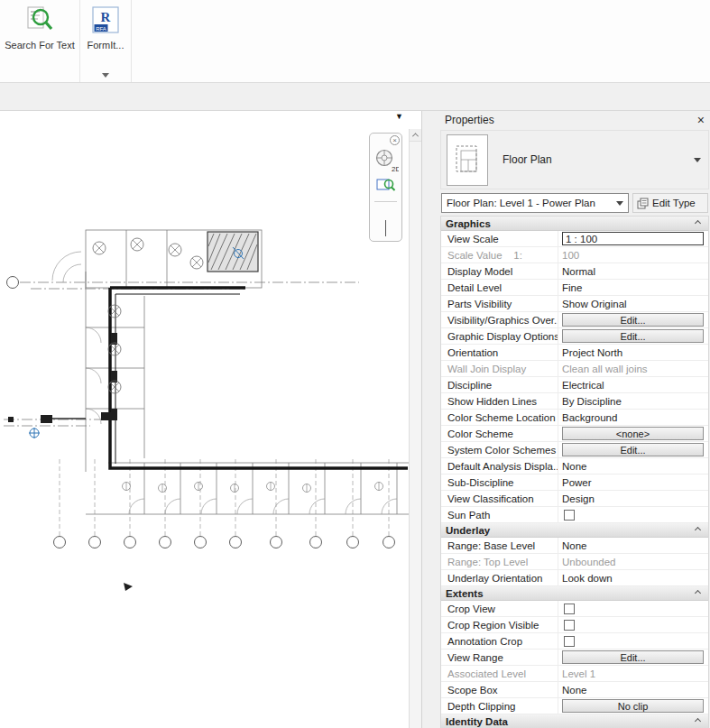 The height and width of the screenshot is (728, 710). I want to click on property-value-sub-discipline: Power, so click(633, 482).